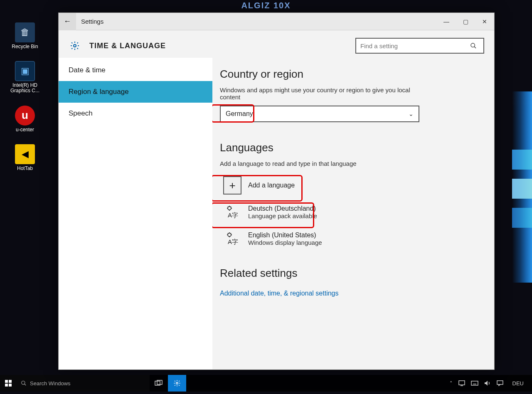  What do you see at coordinates (283, 216) in the screenshot?
I see `language-status: Language pack available` at bounding box center [283, 216].